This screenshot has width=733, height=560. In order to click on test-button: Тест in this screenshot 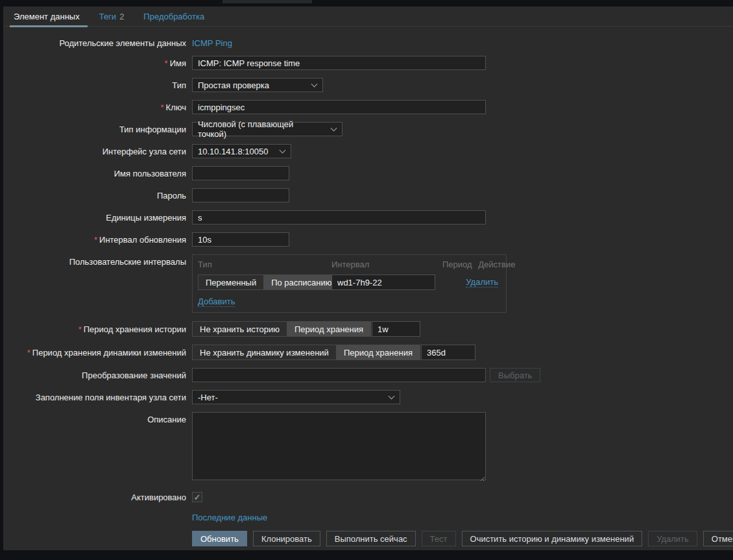, I will do `click(439, 539)`.